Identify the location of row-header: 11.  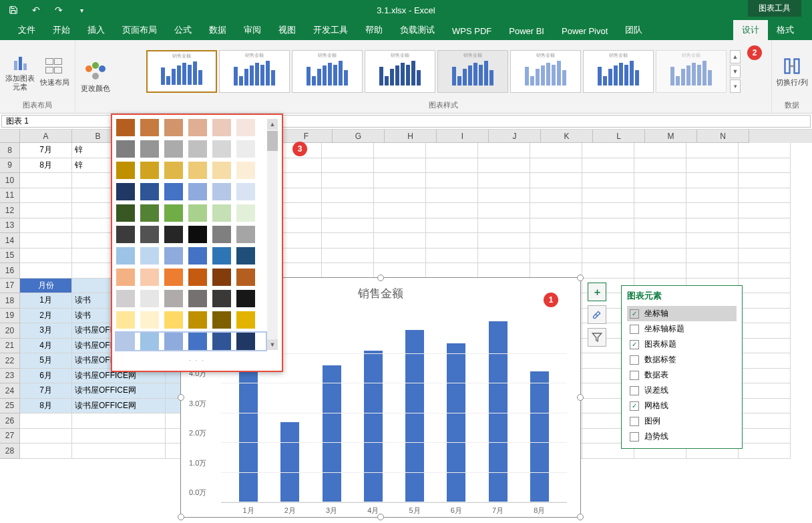
(10, 196).